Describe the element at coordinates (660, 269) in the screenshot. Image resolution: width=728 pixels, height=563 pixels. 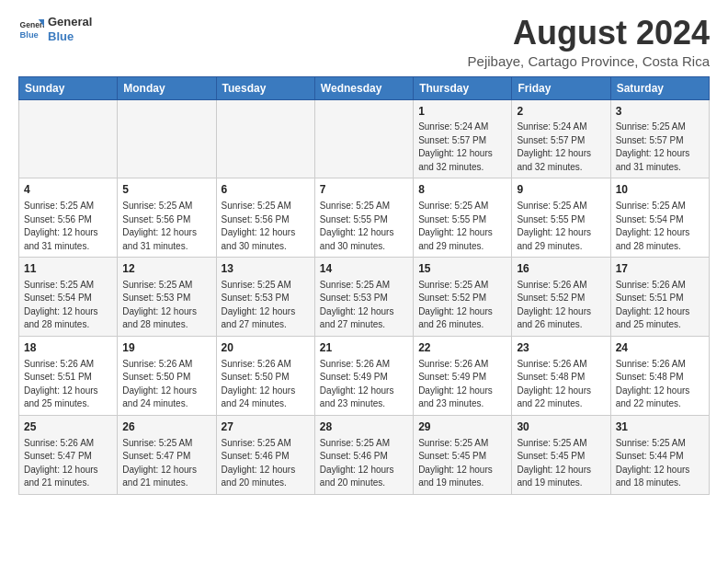
I see `day-number: 17` at that location.